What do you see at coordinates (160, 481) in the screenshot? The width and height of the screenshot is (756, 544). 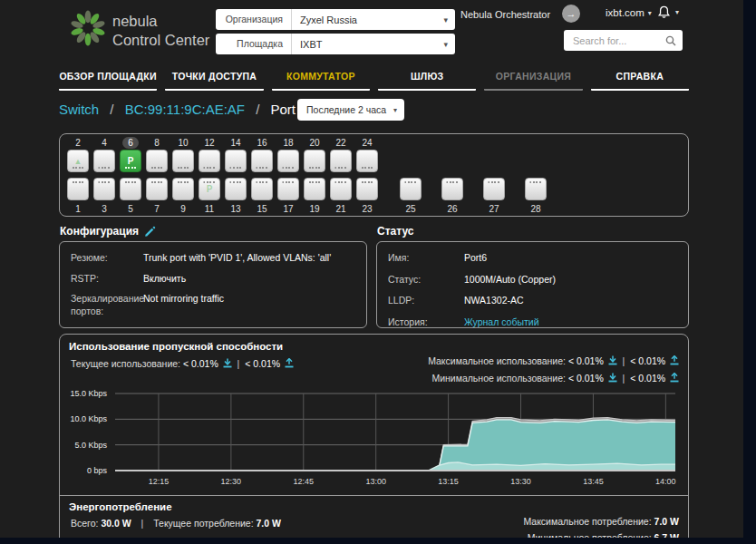 I see `svg-text: 12:15` at bounding box center [160, 481].